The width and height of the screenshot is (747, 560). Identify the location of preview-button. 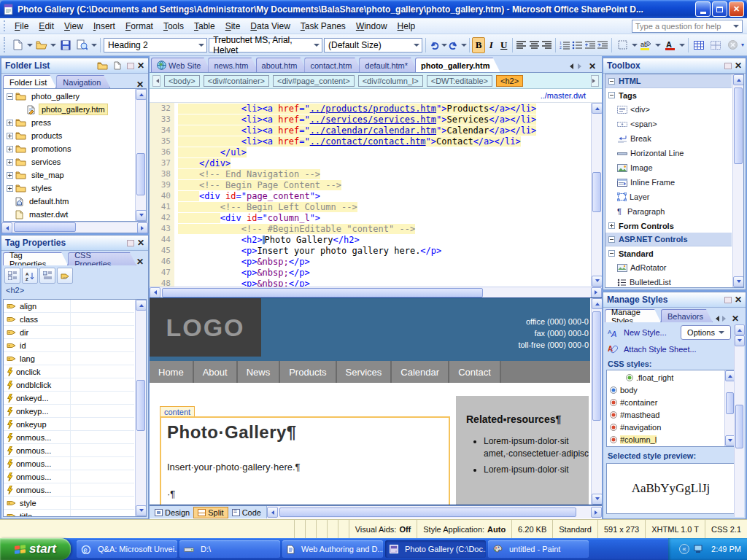
(82, 45).